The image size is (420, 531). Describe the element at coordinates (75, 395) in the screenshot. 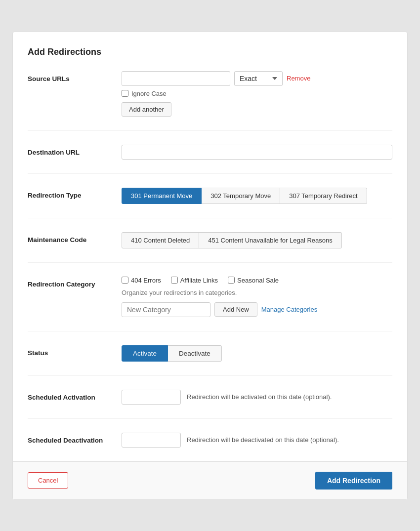

I see `scheduled-activation-label: Scheduled Activation` at that location.